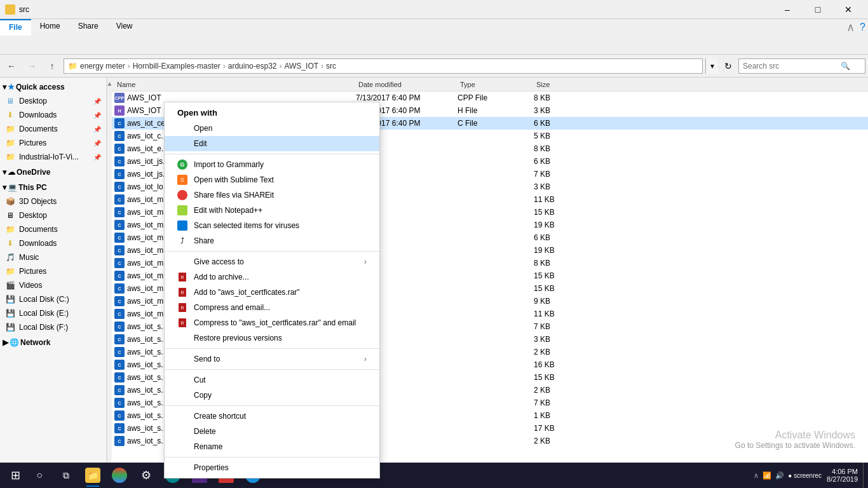  Describe the element at coordinates (272, 447) in the screenshot. I see `ctx-rename: Rename` at that location.